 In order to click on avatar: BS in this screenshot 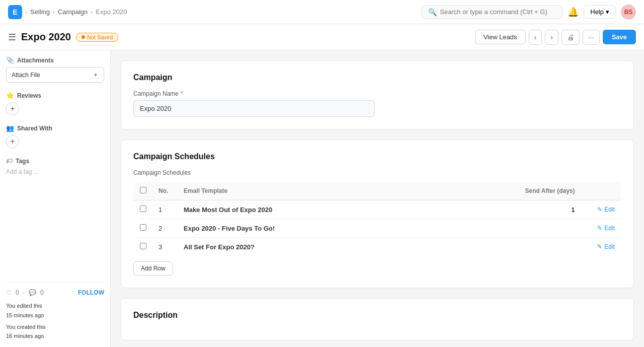, I will do `click(628, 12)`.